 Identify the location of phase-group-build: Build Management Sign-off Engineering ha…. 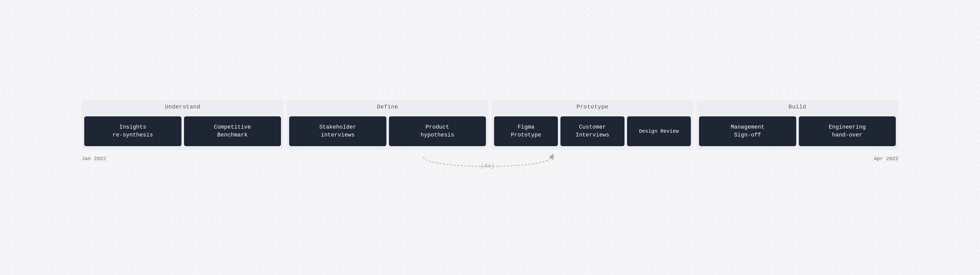
(797, 125).